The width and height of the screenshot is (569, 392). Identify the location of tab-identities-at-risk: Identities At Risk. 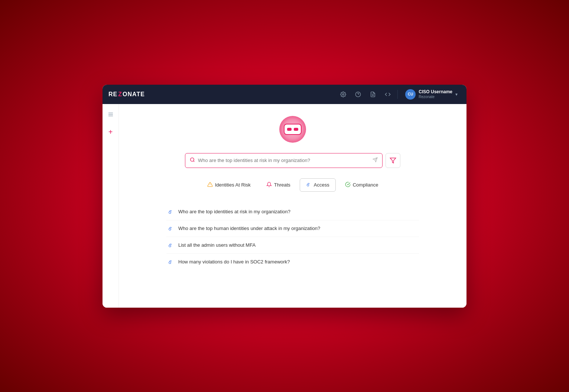
(229, 185).